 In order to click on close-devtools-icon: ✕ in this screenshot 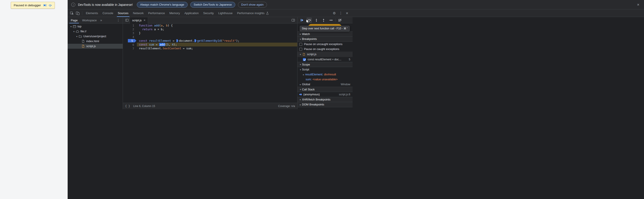, I will do `click(347, 13)`.